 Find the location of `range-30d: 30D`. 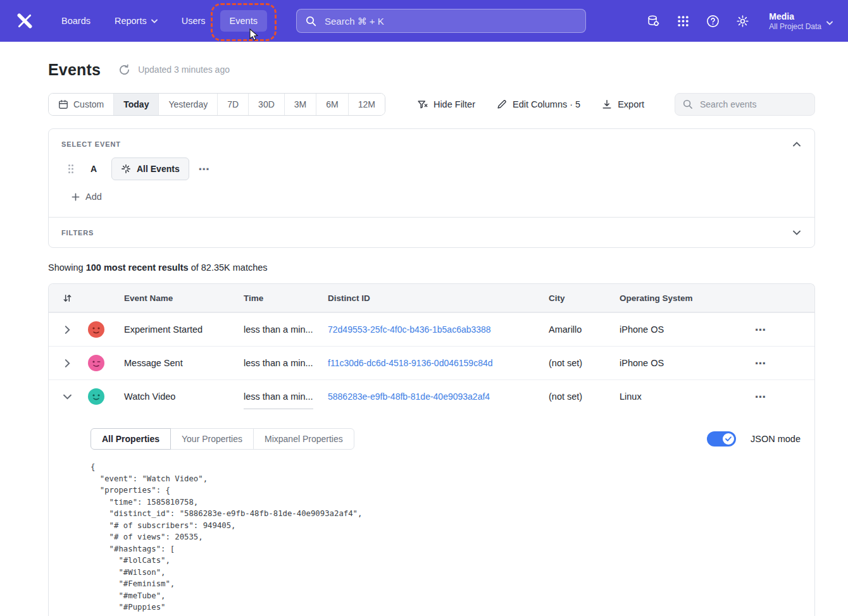

range-30d: 30D is located at coordinates (266, 104).